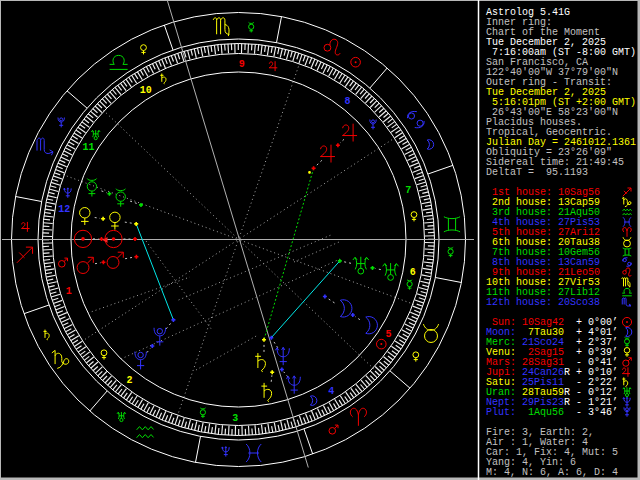  Describe the element at coordinates (347, 102) in the screenshot. I see `svg-text: 8` at that location.